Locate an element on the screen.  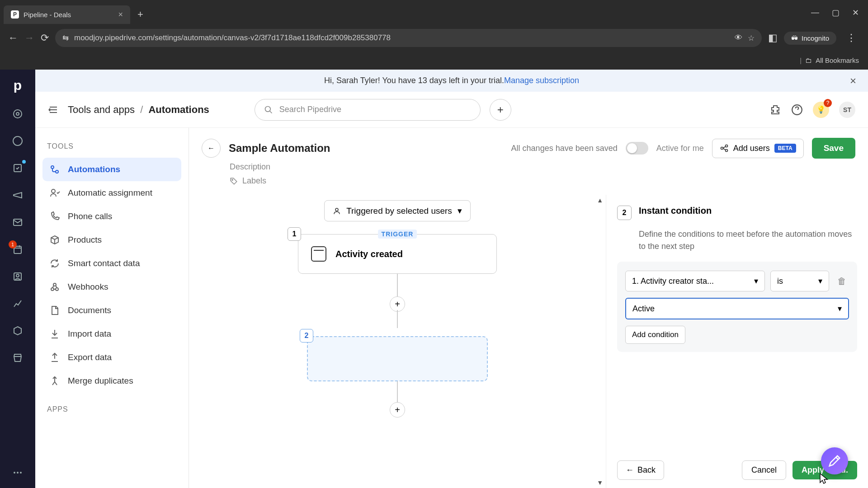
search-input: Search Pipedrive is located at coordinates (368, 110).